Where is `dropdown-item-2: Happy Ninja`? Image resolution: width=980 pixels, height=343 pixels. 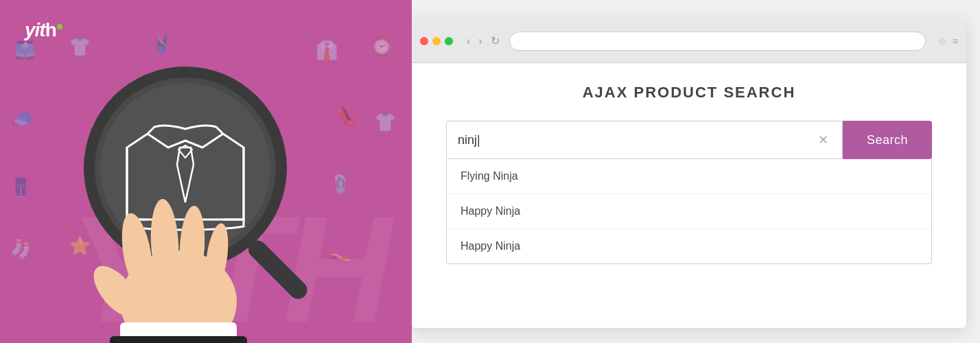
dropdown-item-2: Happy Ninja is located at coordinates (689, 246).